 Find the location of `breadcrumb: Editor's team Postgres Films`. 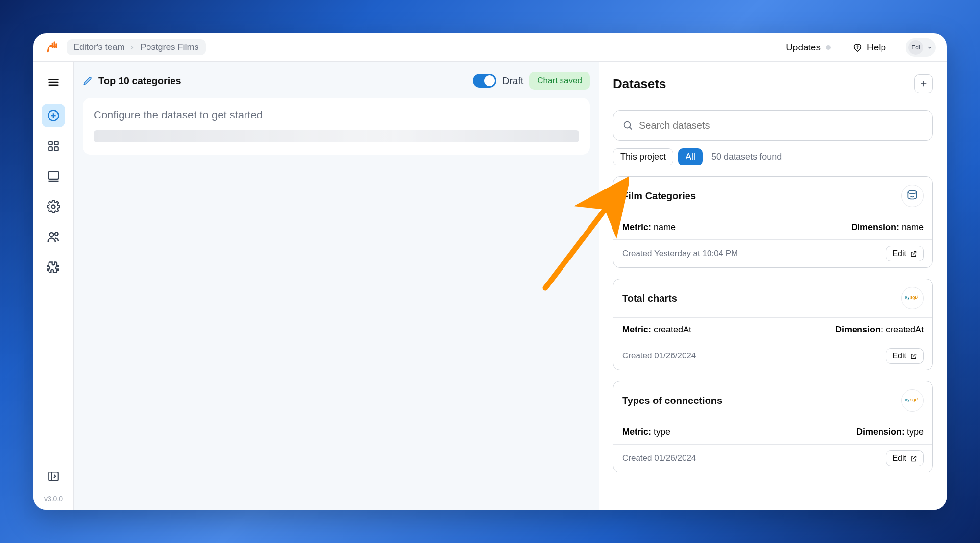

breadcrumb: Editor's team Postgres Films is located at coordinates (136, 47).